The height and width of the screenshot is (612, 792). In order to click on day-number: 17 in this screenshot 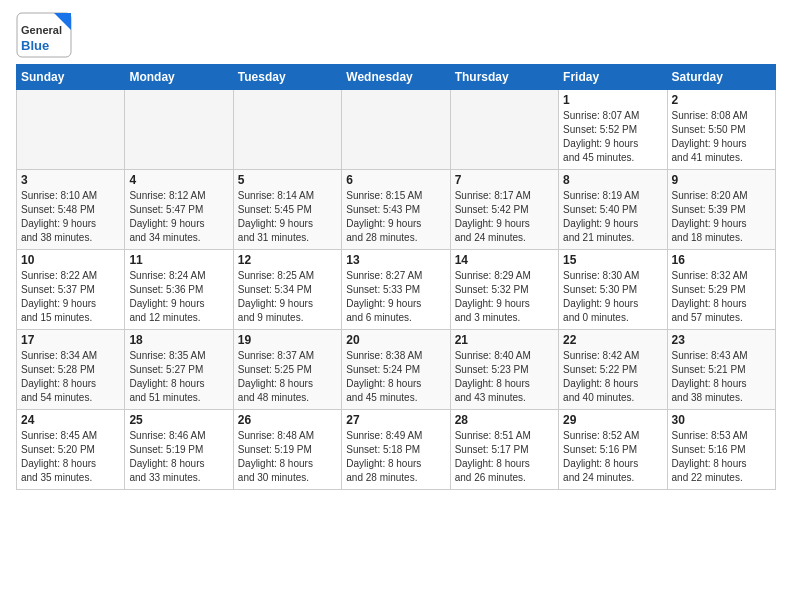, I will do `click(70, 340)`.